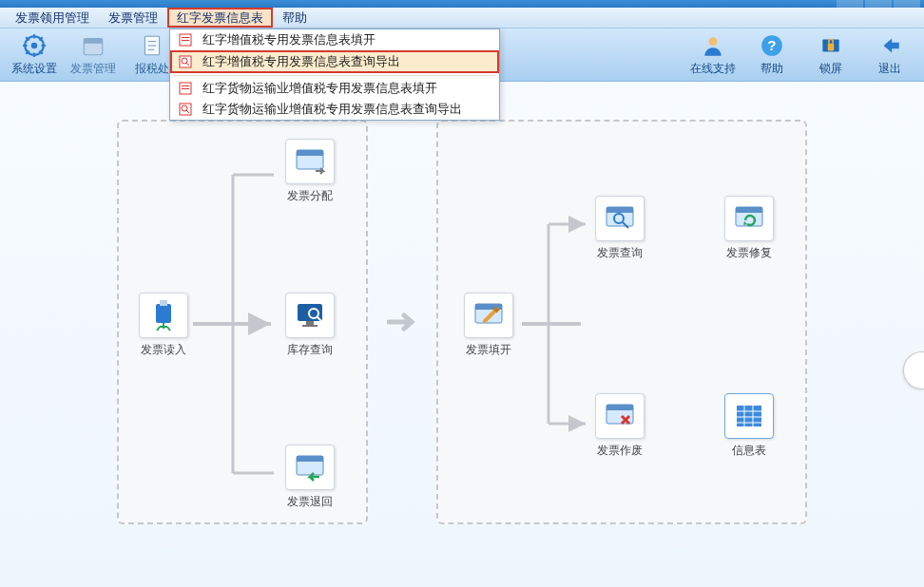  Describe the element at coordinates (289, 40) in the screenshot. I see `dropdown-label: 红字增值税专用发票信息表填开` at that location.